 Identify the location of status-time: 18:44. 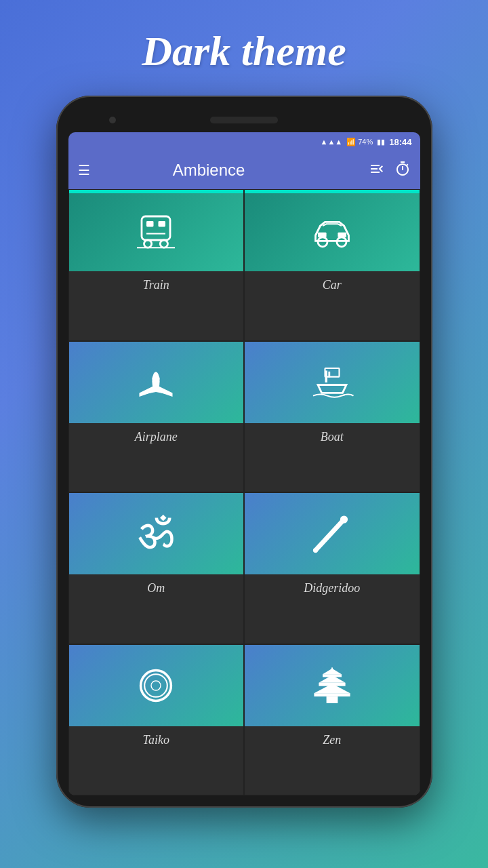
(400, 142).